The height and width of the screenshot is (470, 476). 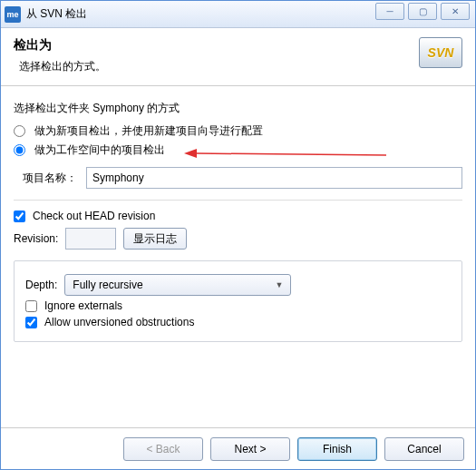 I want to click on maximize-button: ▢, so click(x=423, y=11).